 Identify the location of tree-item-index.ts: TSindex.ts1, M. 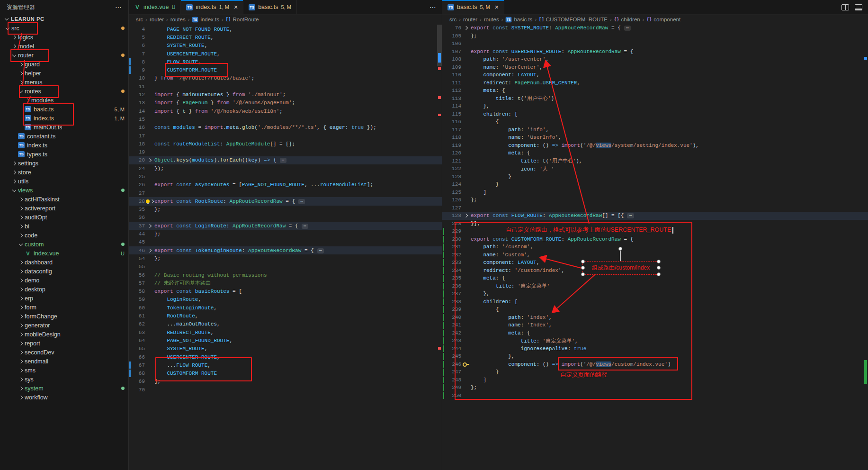
(64, 118).